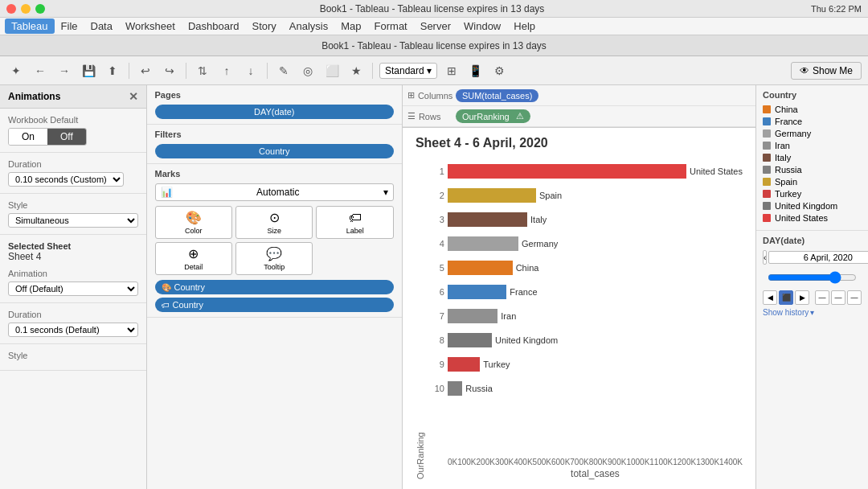 The width and height of the screenshot is (868, 489). Describe the element at coordinates (356, 71) in the screenshot. I see `toolbar-star: ★` at that location.